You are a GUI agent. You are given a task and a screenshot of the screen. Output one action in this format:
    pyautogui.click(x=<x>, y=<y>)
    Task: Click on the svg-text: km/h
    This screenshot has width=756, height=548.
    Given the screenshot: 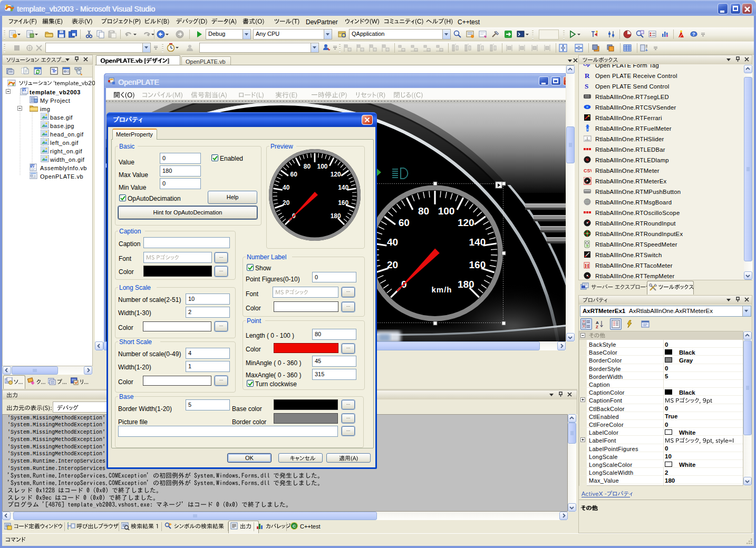 What is the action you would take?
    pyautogui.click(x=442, y=290)
    